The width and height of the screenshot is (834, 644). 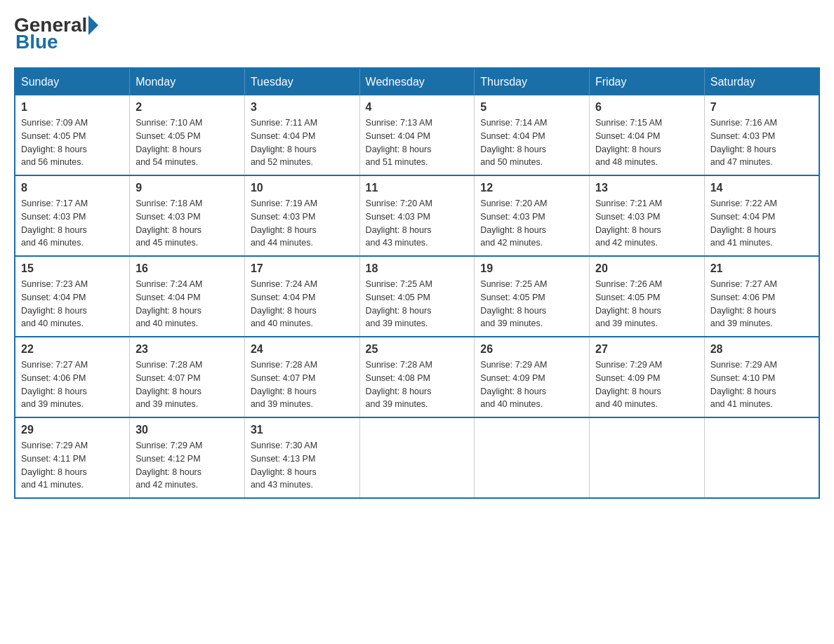 I want to click on day-number: 17, so click(x=302, y=269).